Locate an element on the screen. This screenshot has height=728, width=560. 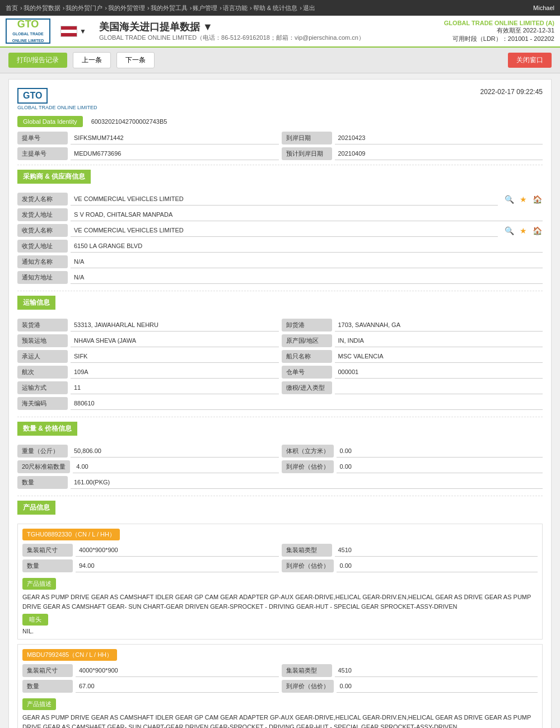
consignee-actions: 🔍 ★ 🏠 is located at coordinates (523, 231).